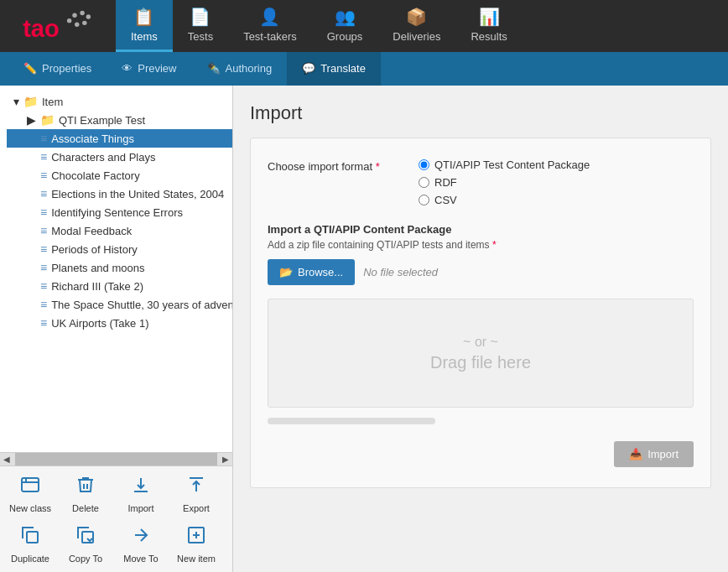 The width and height of the screenshot is (728, 572). What do you see at coordinates (97, 287) in the screenshot?
I see `tree-item-label: Richard III (Take 2)` at bounding box center [97, 287].